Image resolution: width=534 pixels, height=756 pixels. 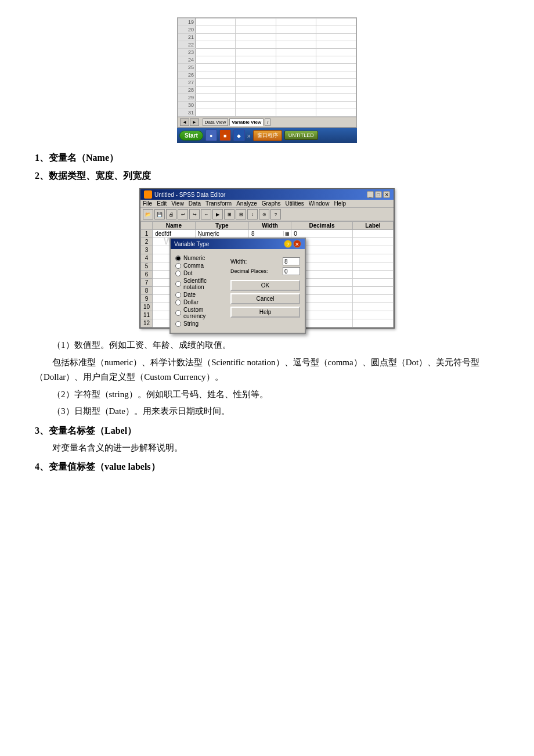 I want to click on cancel-button: Cancel, so click(x=265, y=298).